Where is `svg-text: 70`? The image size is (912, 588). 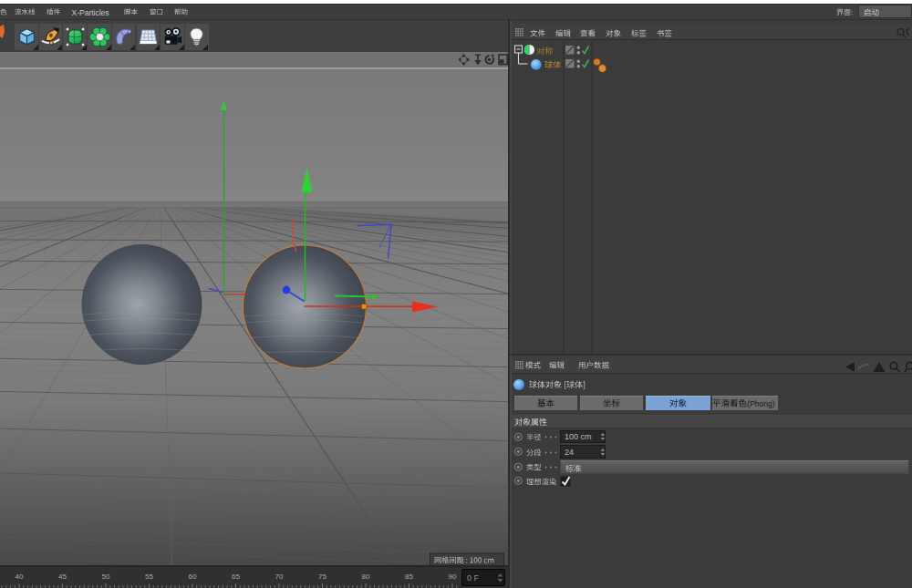
svg-text: 70 is located at coordinates (279, 576).